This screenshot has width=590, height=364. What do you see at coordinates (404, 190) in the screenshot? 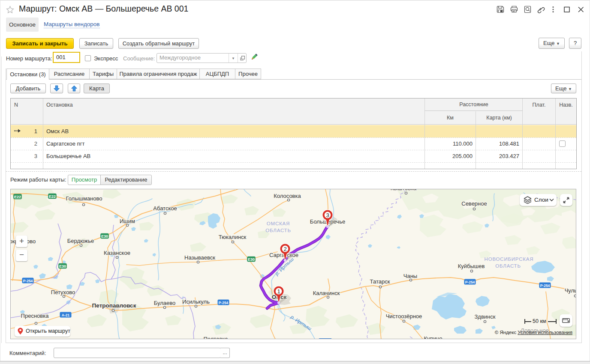
I see `svg-text: Кыштовка` at bounding box center [404, 190].